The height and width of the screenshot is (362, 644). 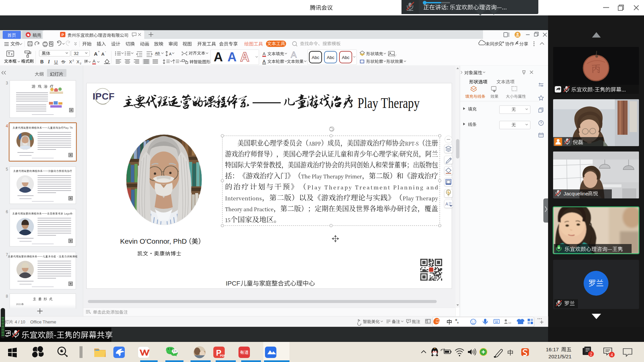 What do you see at coordinates (42, 62) in the screenshot?
I see `svg-text: B` at bounding box center [42, 62].